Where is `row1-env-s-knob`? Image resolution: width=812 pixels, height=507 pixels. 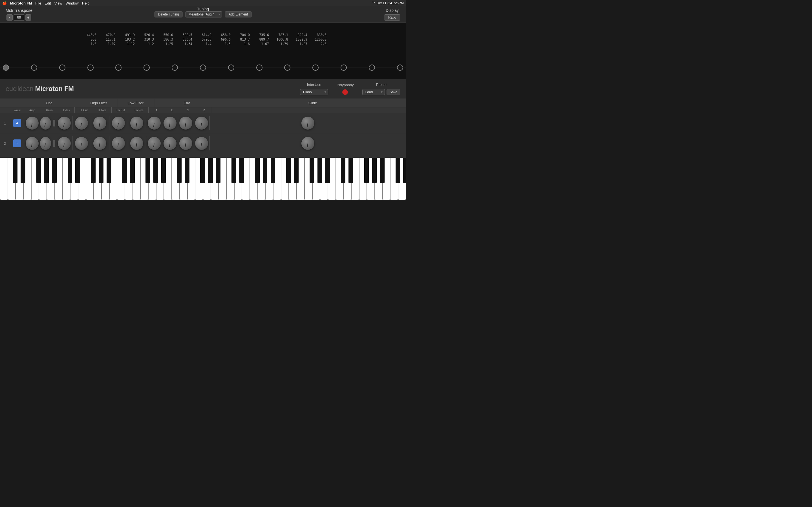
row1-env-s-knob is located at coordinates (186, 123).